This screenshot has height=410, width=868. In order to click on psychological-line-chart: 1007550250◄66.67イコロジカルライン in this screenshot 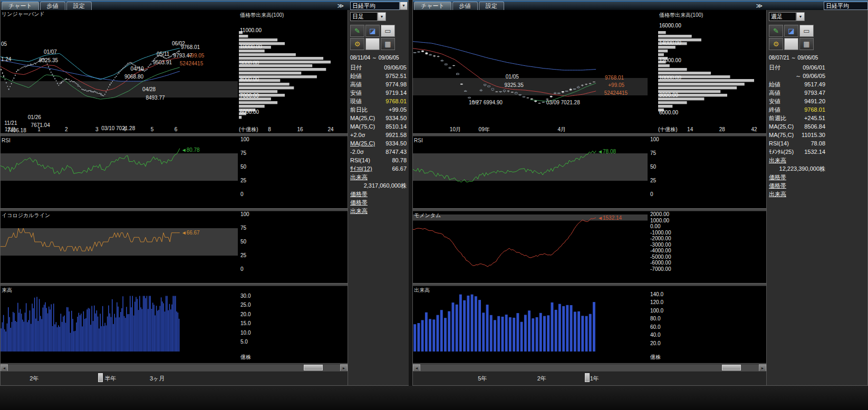, I will do `click(174, 247)`.